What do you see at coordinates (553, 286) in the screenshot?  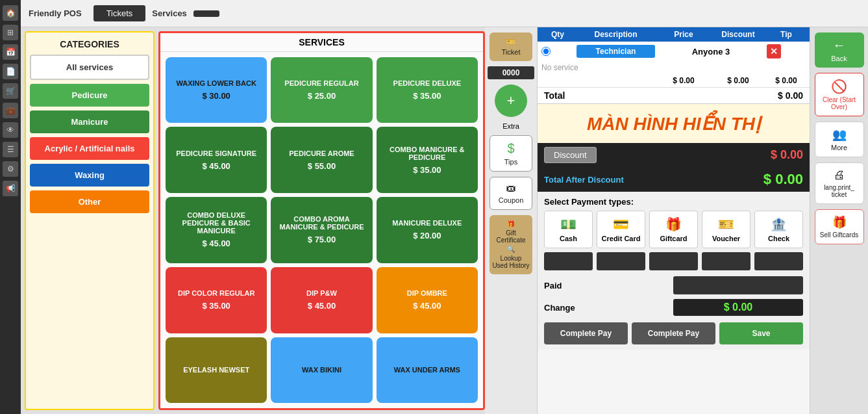 I see `paid-label: Paid` at bounding box center [553, 286].